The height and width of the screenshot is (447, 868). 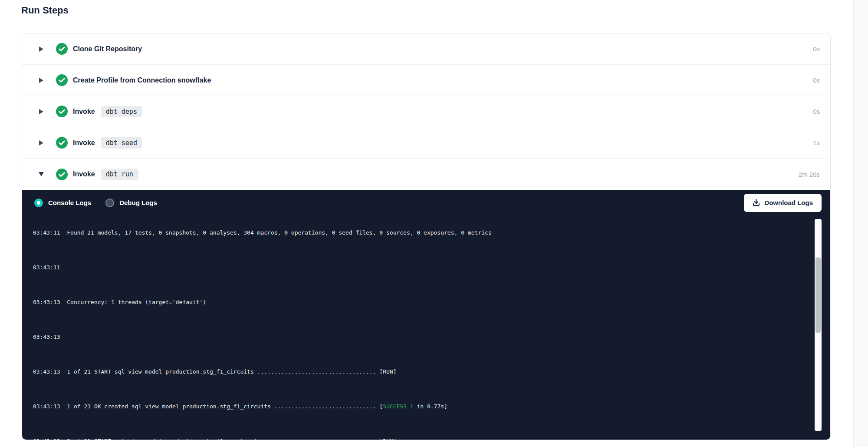 I want to click on log-panel-header: Console Logs Debug Logs Download Logs, so click(x=426, y=202).